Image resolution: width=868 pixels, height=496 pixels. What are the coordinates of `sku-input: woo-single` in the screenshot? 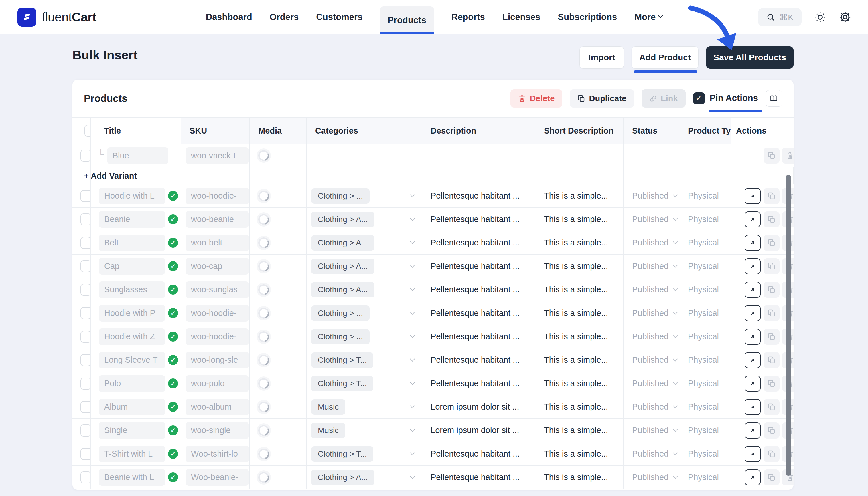 It's located at (218, 431).